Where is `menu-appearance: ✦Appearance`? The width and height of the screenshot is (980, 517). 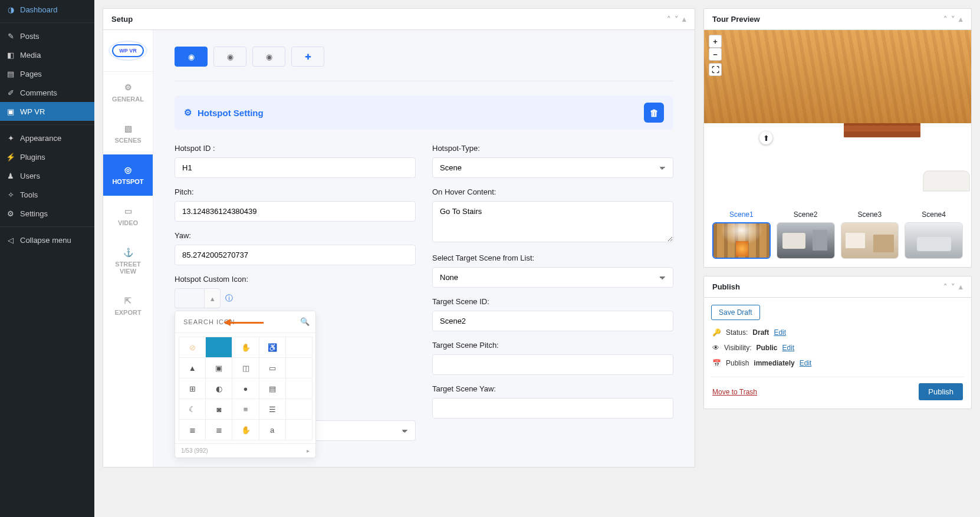 menu-appearance: ✦Appearance is located at coordinates (47, 138).